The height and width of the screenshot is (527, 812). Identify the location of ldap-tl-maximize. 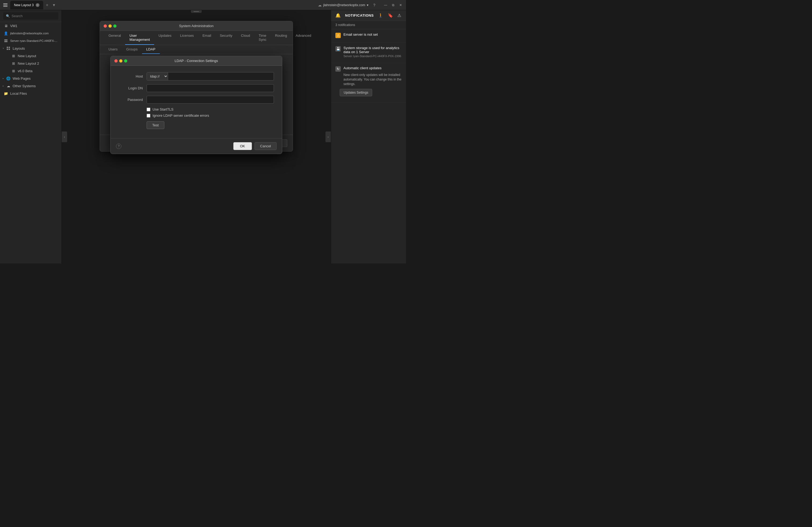
(126, 61).